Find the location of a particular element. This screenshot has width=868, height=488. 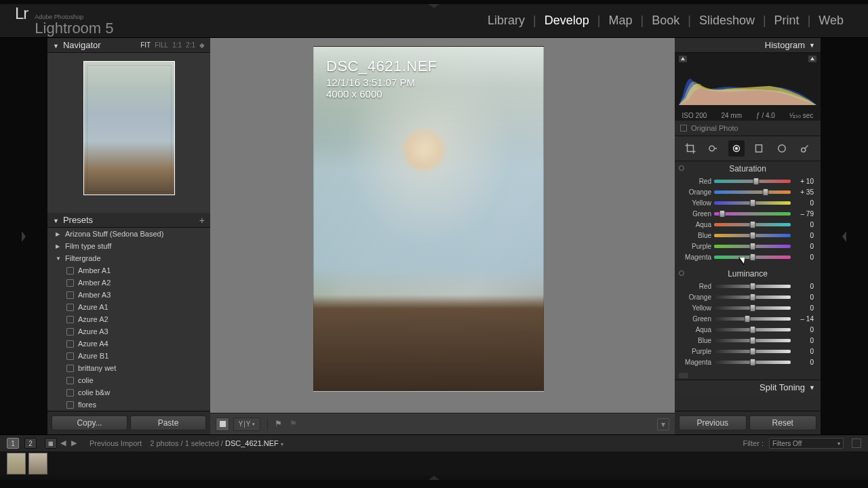

saturation-value: – 79 is located at coordinates (804, 214).